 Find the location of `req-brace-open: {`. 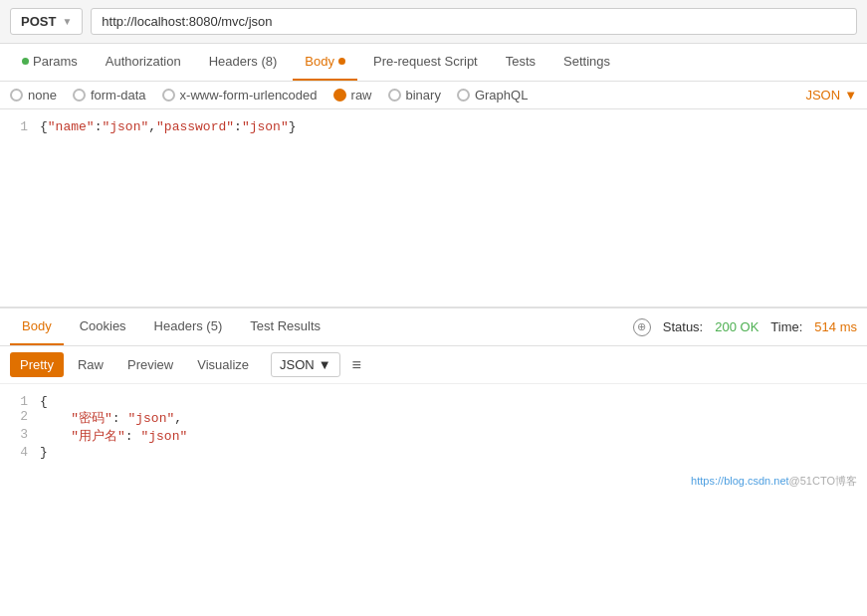

req-brace-open: { is located at coordinates (44, 127).